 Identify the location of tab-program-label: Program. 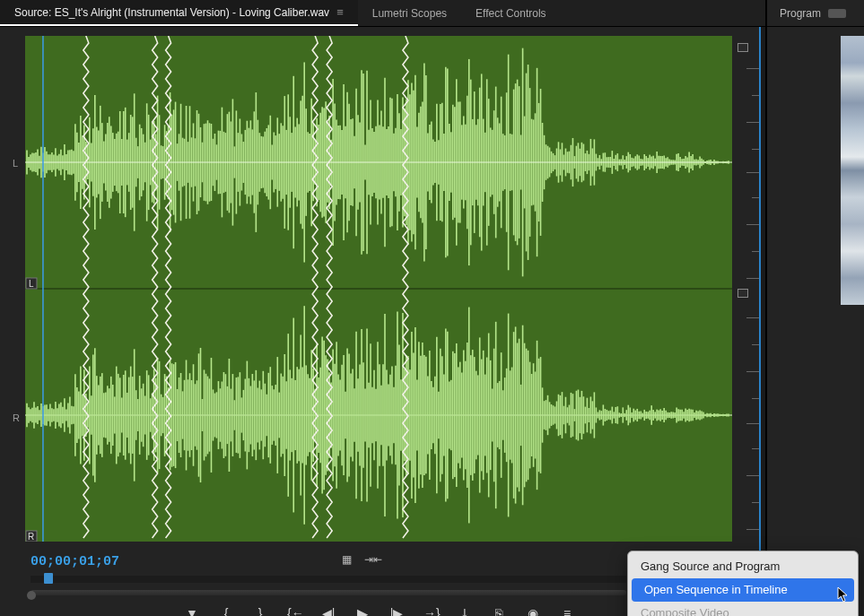
(800, 13).